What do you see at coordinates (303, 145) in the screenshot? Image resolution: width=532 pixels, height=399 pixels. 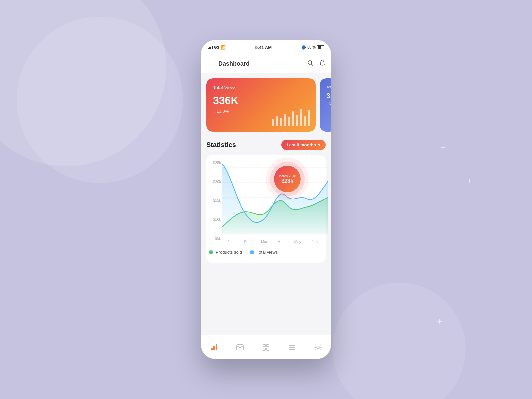 I see `period-button: Last 6 months ▾` at bounding box center [303, 145].